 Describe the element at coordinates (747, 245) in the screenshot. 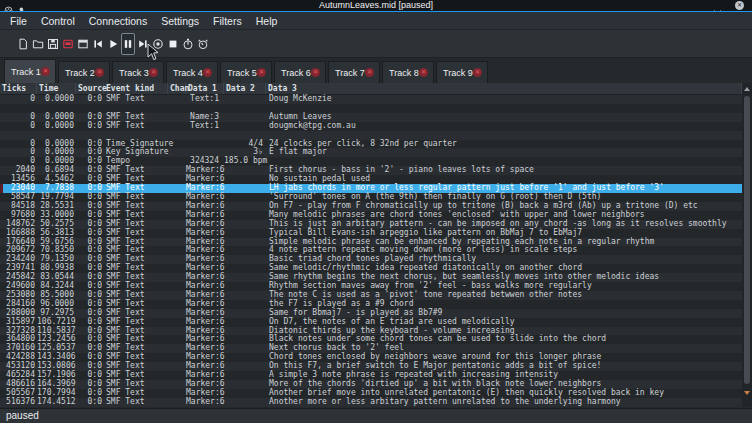

I see `vertical-scrollbar` at that location.